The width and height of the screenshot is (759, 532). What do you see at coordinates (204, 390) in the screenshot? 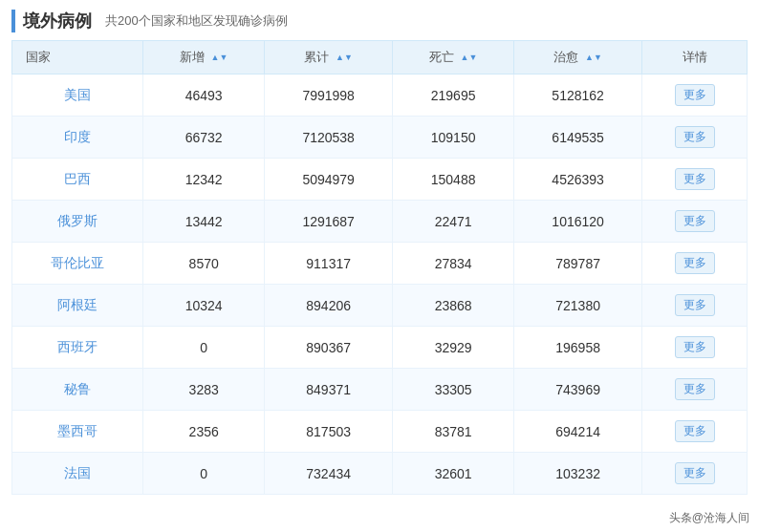
I see `cell-new: 3283` at bounding box center [204, 390].